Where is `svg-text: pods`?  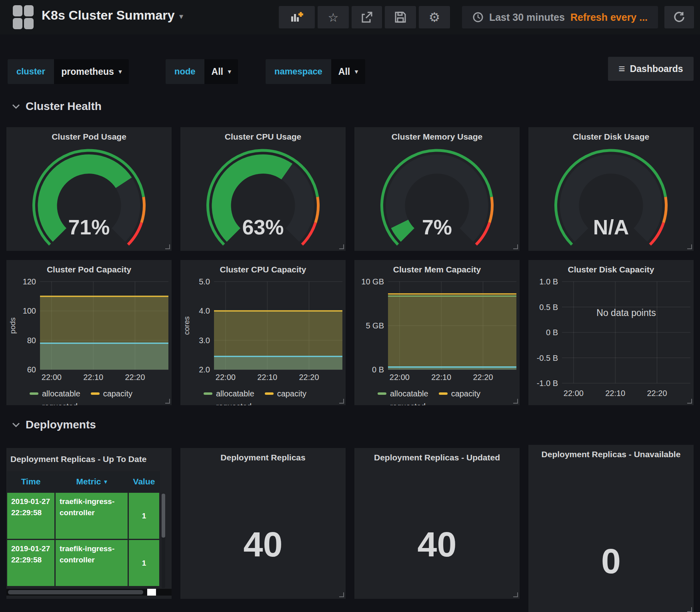
svg-text: pods is located at coordinates (13, 326).